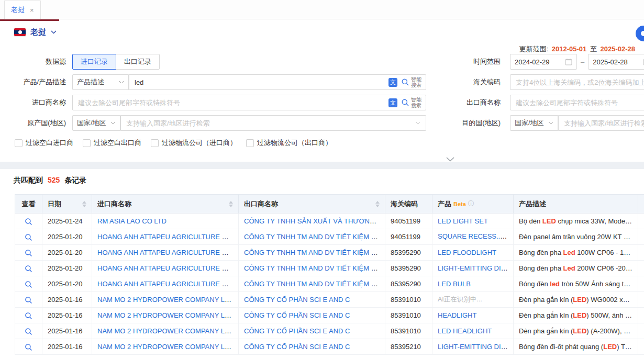 This screenshot has height=359, width=644. What do you see at coordinates (23, 10) in the screenshot?
I see `tab-laos: 老挝 ×` at bounding box center [23, 10].